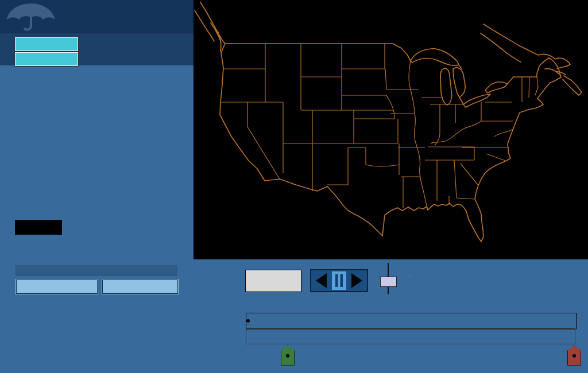  What do you see at coordinates (411, 321) in the screenshot?
I see `time-strip-bar` at bounding box center [411, 321].